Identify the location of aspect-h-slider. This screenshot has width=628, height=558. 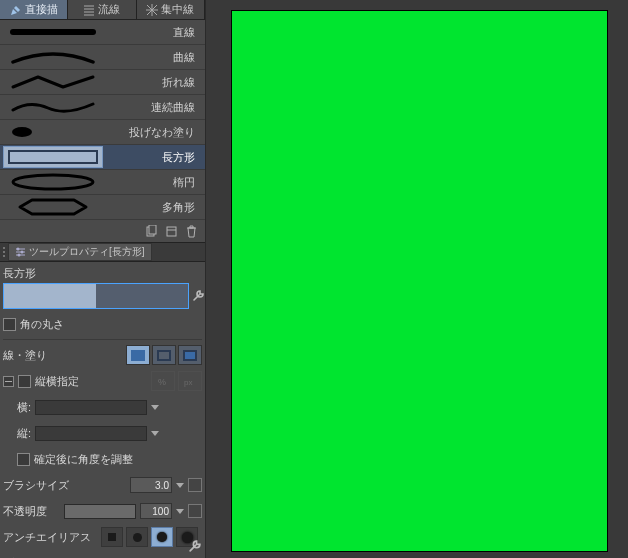
(91, 434).